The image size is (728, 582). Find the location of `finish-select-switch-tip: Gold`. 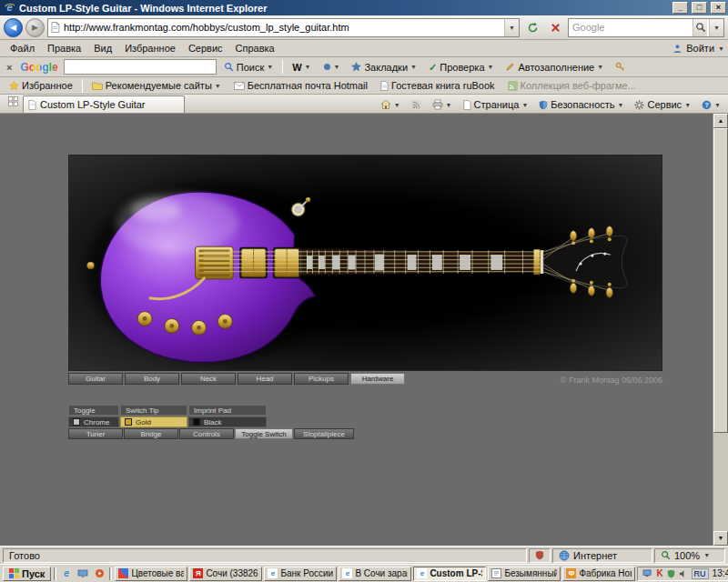

finish-select-switch-tip: Gold is located at coordinates (154, 422).